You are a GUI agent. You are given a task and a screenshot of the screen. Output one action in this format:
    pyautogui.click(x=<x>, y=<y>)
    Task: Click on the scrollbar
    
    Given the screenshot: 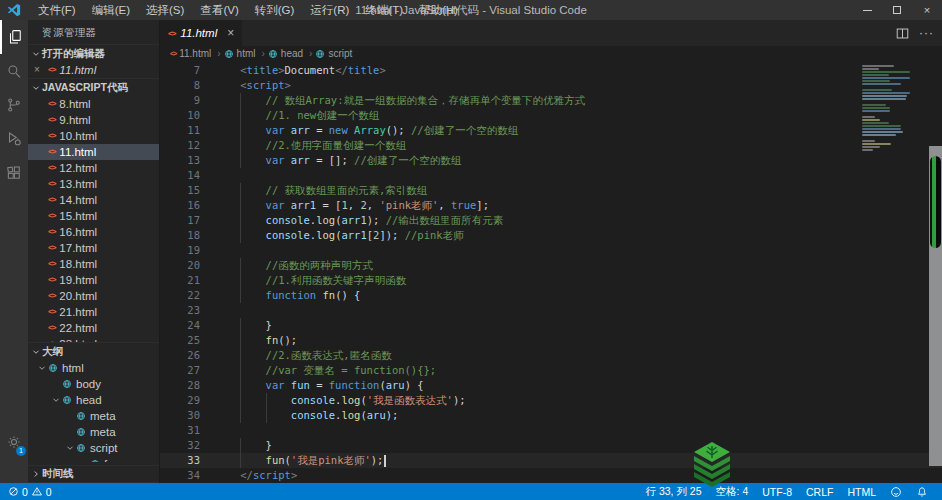 What is the action you would take?
    pyautogui.click(x=936, y=306)
    